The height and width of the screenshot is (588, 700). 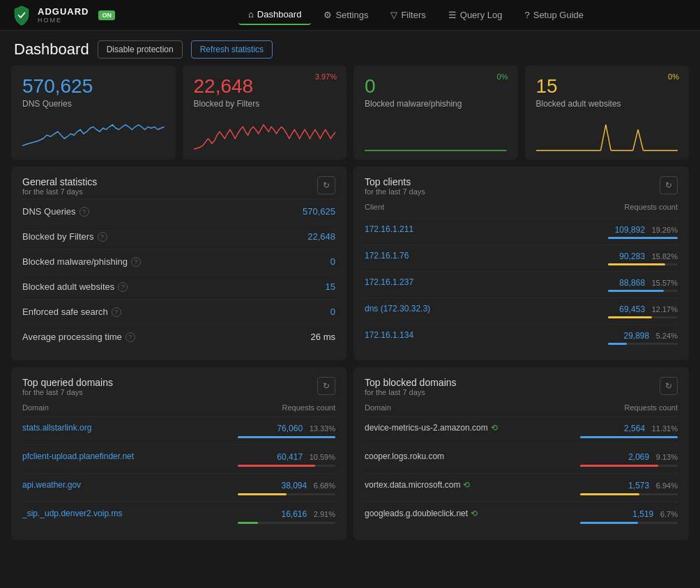 I want to click on queried-col-domain: Domain, so click(x=130, y=408).